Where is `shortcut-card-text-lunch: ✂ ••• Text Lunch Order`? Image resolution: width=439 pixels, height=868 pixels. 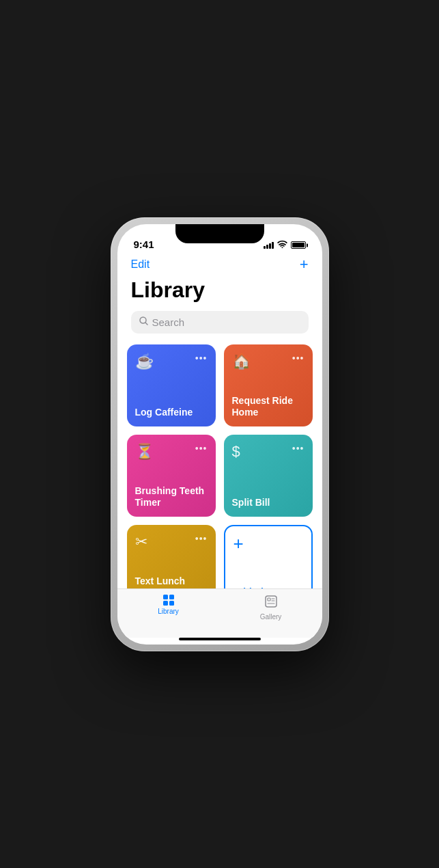
shortcut-card-text-lunch: ✂ ••• Text Lunch Order is located at coordinates (171, 556).